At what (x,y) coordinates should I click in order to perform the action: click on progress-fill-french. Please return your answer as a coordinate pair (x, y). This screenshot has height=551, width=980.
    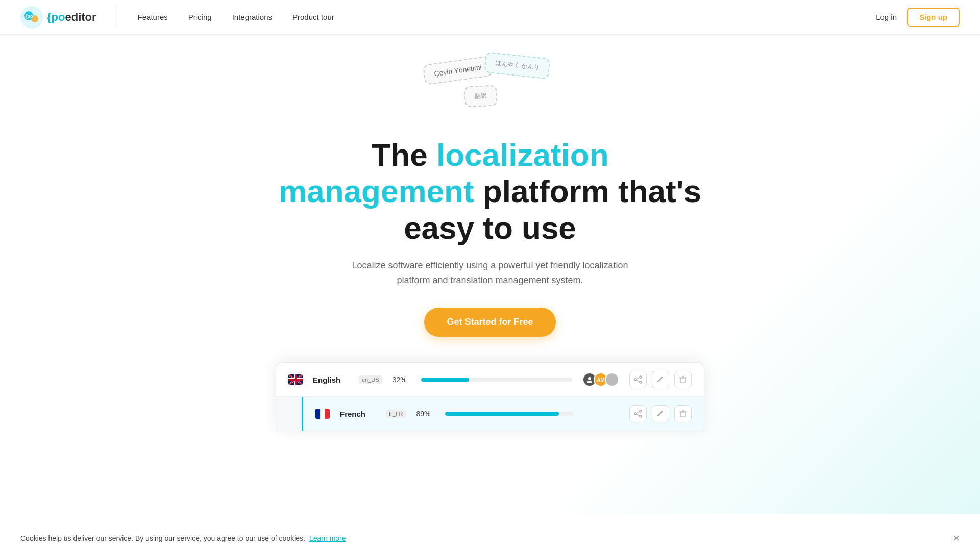
    Looking at the image, I should click on (502, 414).